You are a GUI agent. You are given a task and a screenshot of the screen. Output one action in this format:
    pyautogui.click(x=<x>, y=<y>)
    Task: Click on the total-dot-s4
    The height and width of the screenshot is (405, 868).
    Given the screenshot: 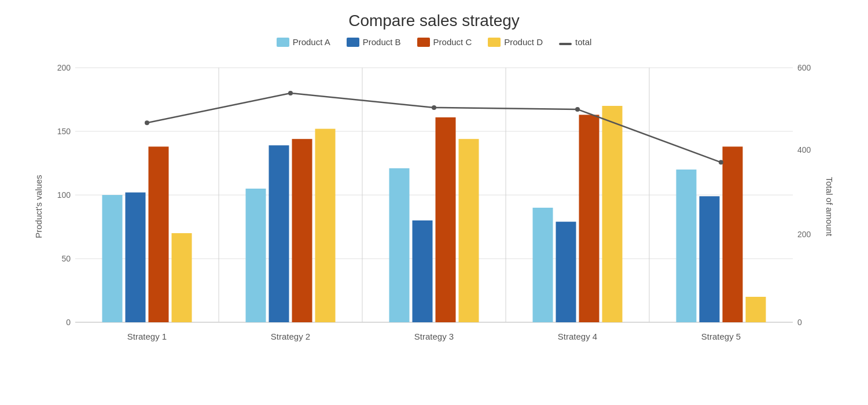 What is the action you would take?
    pyautogui.click(x=578, y=109)
    